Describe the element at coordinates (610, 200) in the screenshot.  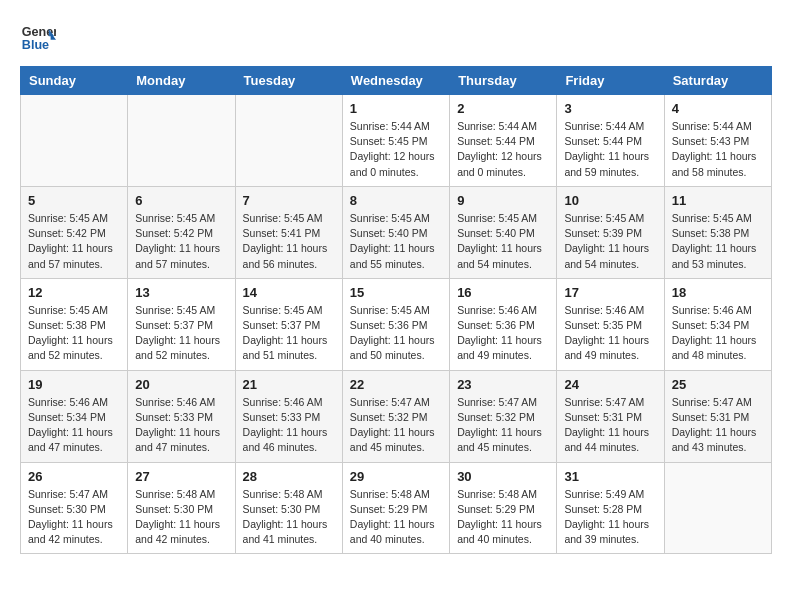
I see `day-number: 10` at that location.